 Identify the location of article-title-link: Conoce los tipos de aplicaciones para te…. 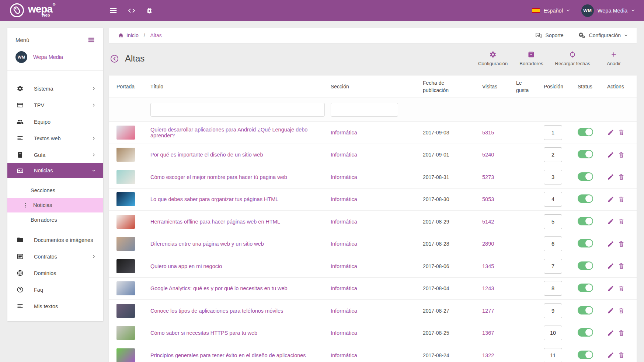
(217, 311).